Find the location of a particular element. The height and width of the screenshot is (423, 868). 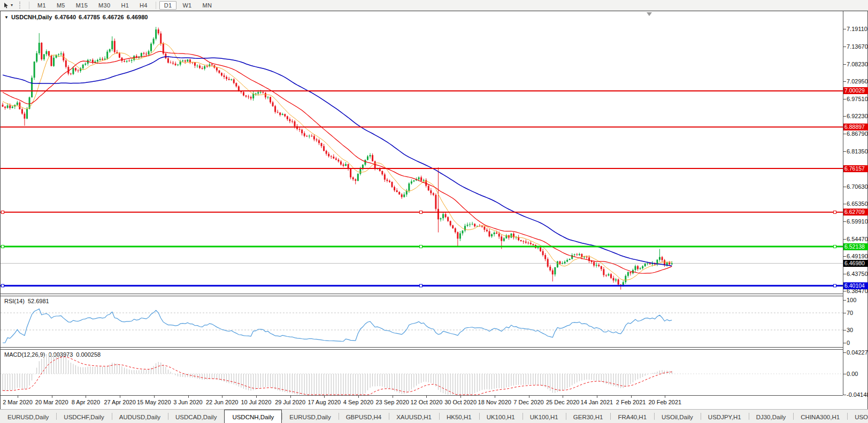

timeframe-d1: D1 is located at coordinates (168, 5).